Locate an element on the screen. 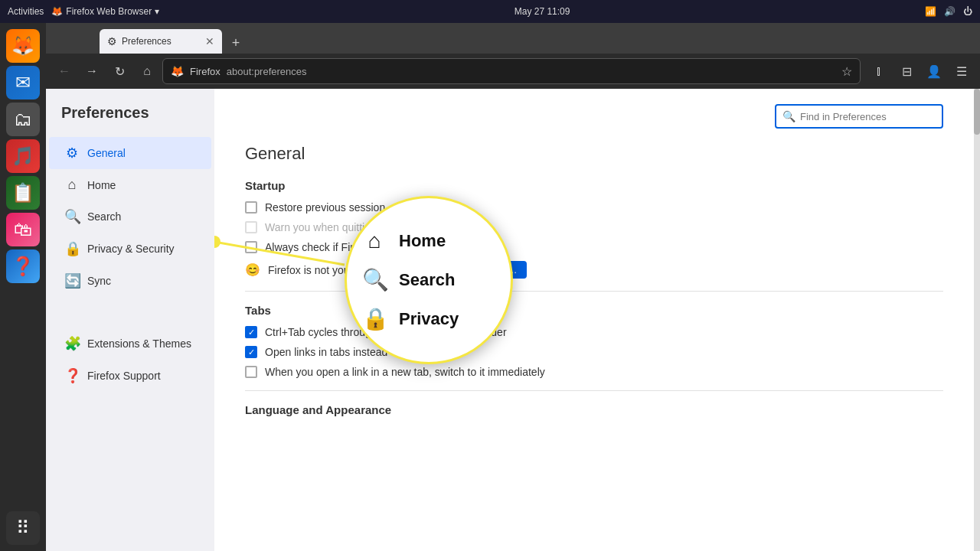  sidebar-general-label: General is located at coordinates (106, 153).